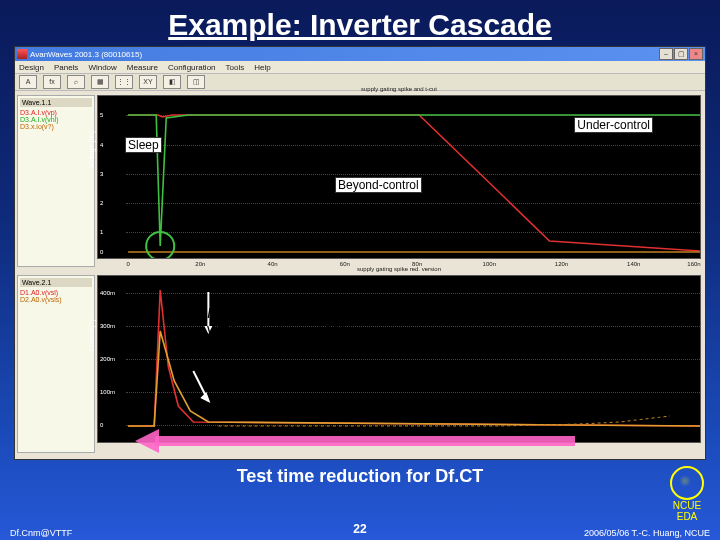  What do you see at coordinates (300, 384) in the screenshot?
I see `annot-wakeup: Wakeup-Acceleration = 85%` at bounding box center [300, 384].